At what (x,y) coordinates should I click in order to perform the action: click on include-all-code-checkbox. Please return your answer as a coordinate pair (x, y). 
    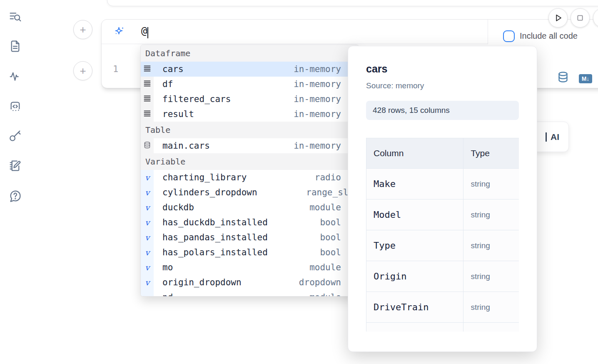
    Looking at the image, I should click on (509, 36).